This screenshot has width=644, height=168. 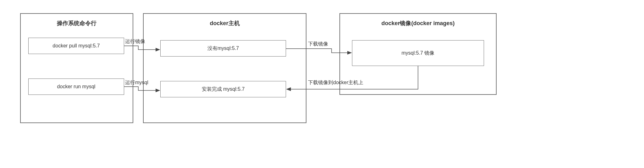 What do you see at coordinates (223, 89) in the screenshot?
I see `box-install-complete-text: 安装完成 mysql:5.7` at bounding box center [223, 89].